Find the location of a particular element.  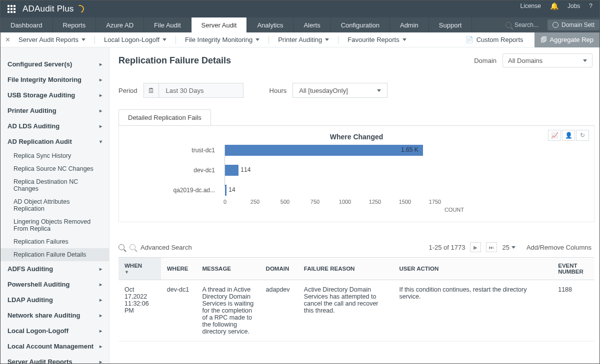

nav-admin: Admin is located at coordinates (410, 25).